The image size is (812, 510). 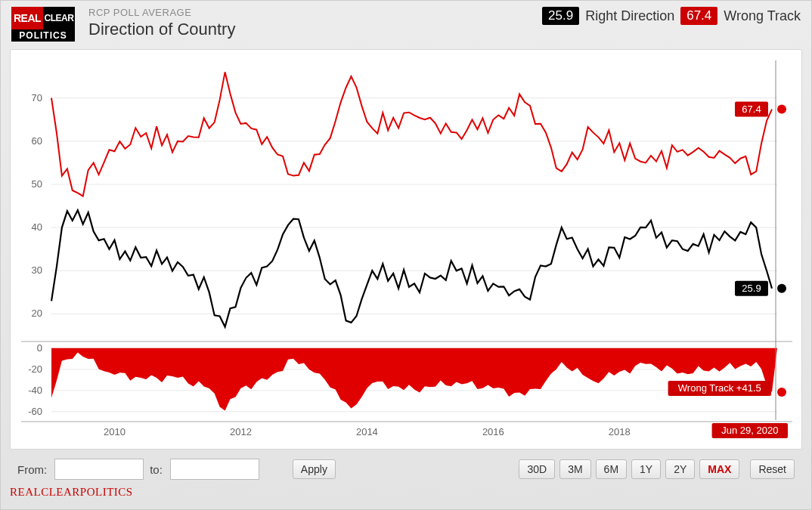 What do you see at coordinates (115, 432) in the screenshot?
I see `svg-text: 2010` at bounding box center [115, 432].